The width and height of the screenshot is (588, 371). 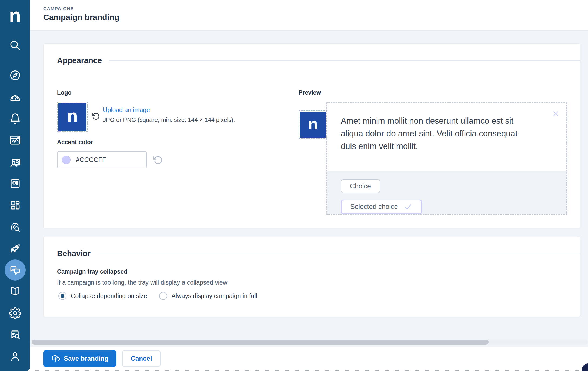 What do you see at coordinates (64, 93) in the screenshot?
I see `logo-label: Logo` at bounding box center [64, 93].